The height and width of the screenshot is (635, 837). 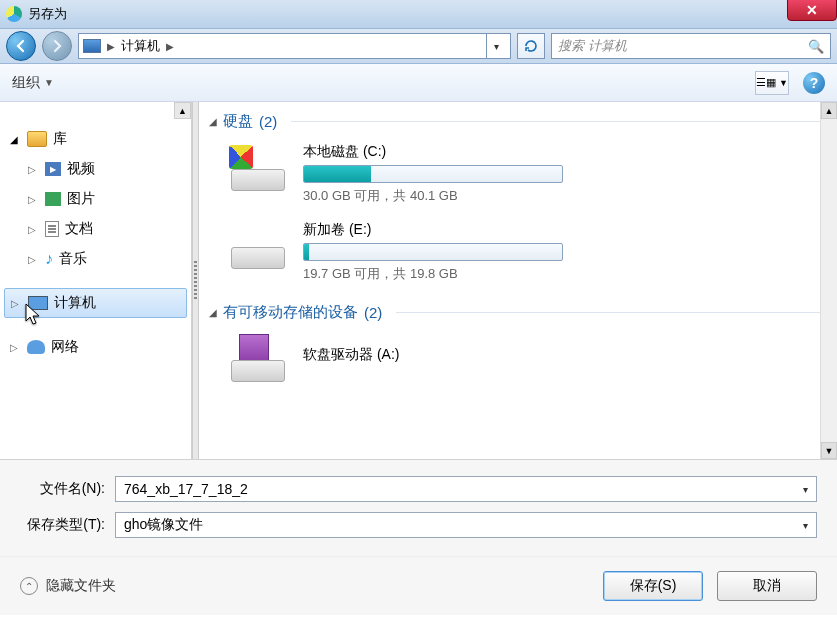 What do you see at coordinates (433, 274) in the screenshot?
I see `drive-sub: 19.7 GB 可用，共 19.8 GB` at bounding box center [433, 274].